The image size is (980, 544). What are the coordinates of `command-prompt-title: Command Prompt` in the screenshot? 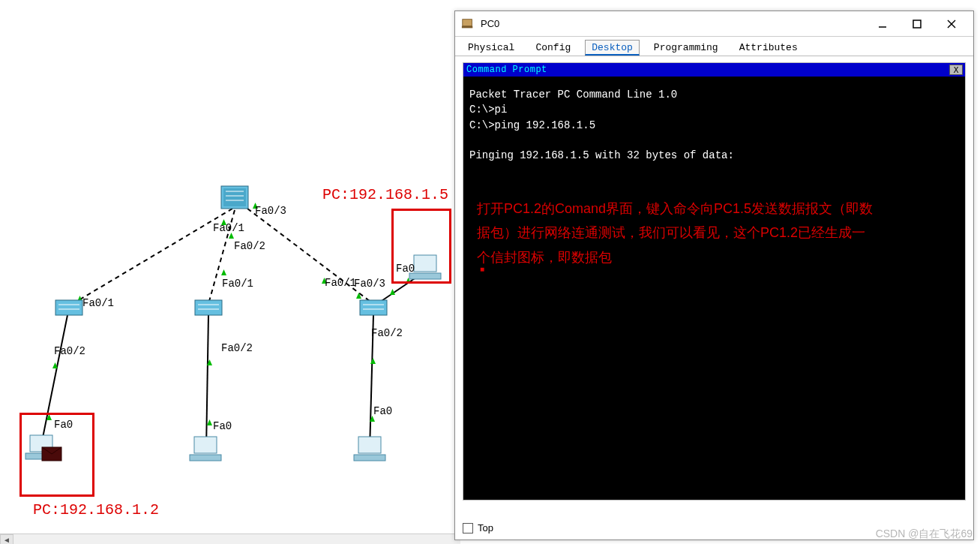 It's located at (708, 70).